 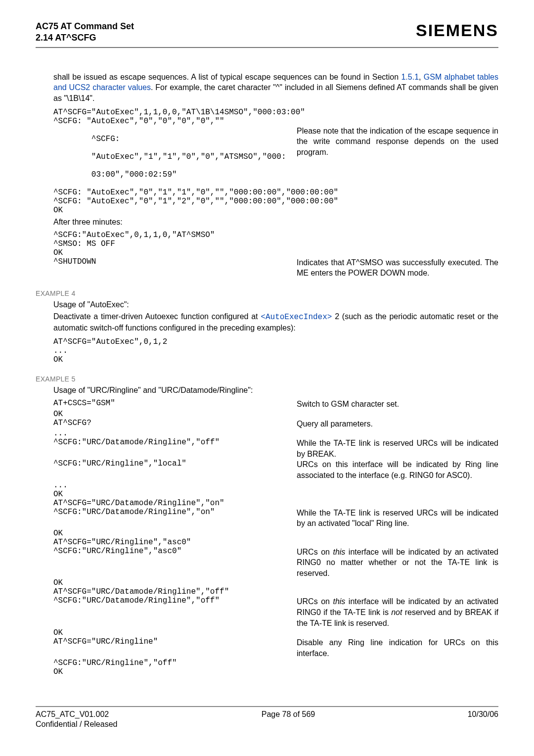 I want to click on example4-title: Usage of "AutoExec":, so click(x=276, y=305).